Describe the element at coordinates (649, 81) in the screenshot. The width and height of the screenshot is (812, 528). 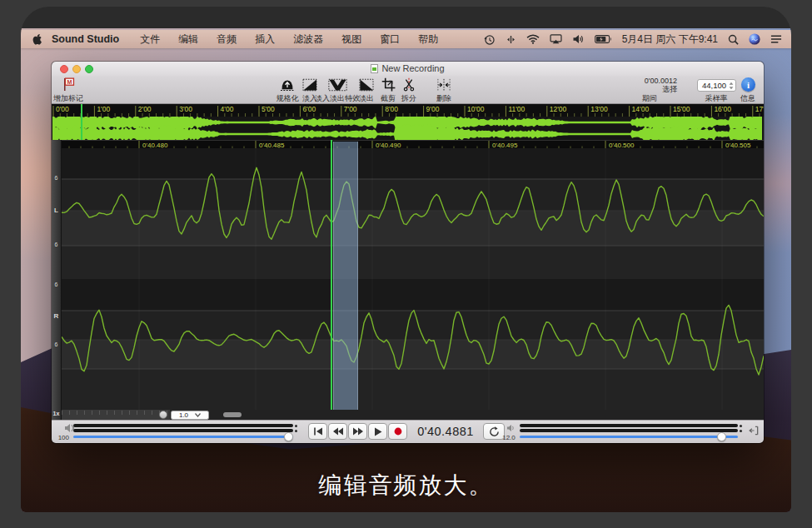
I see `duration-value: 0'00.0012` at that location.